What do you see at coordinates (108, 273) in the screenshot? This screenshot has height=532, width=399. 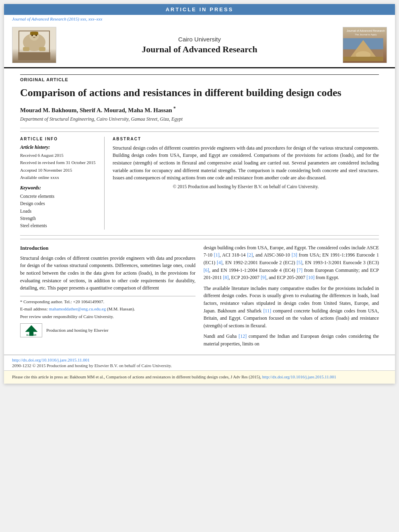 I see `intro-para-0: Structural design codes of different cou…` at bounding box center [108, 273].